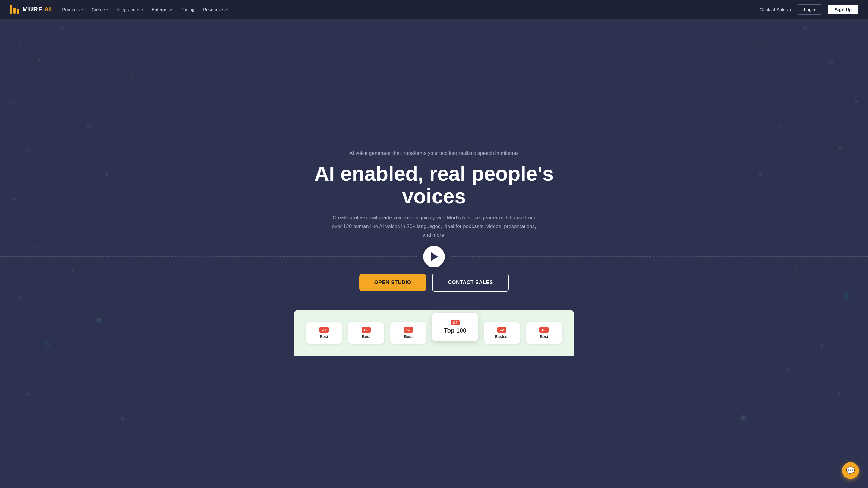  What do you see at coordinates (790, 9) in the screenshot?
I see `contact-sales-arrow-icon: ›` at bounding box center [790, 9].